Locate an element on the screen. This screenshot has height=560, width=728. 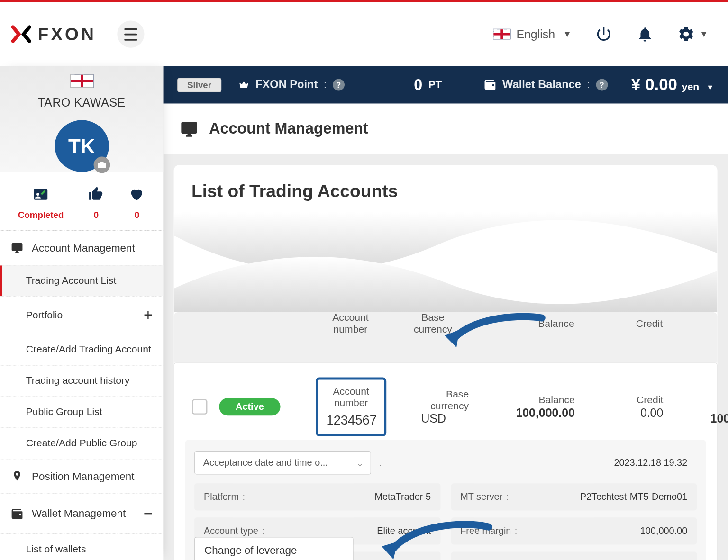
logo-mark-icon is located at coordinates (21, 34).